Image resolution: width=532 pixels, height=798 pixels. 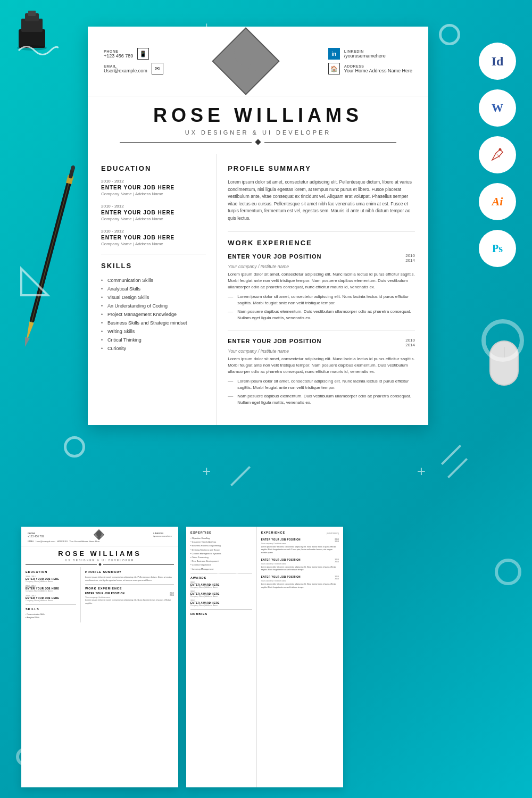 What do you see at coordinates (153, 254) in the screenshot?
I see `left-divider` at bounding box center [153, 254].